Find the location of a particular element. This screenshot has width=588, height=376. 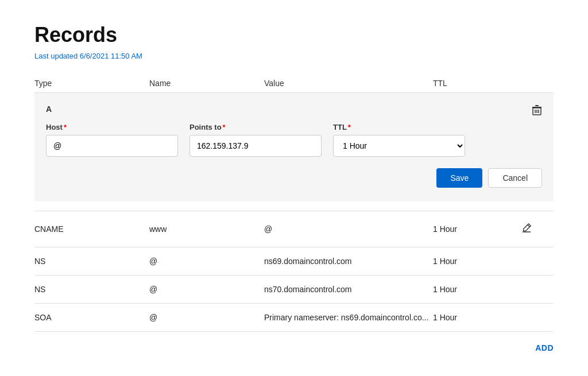

form-actions: Save Cancel is located at coordinates (294, 178).